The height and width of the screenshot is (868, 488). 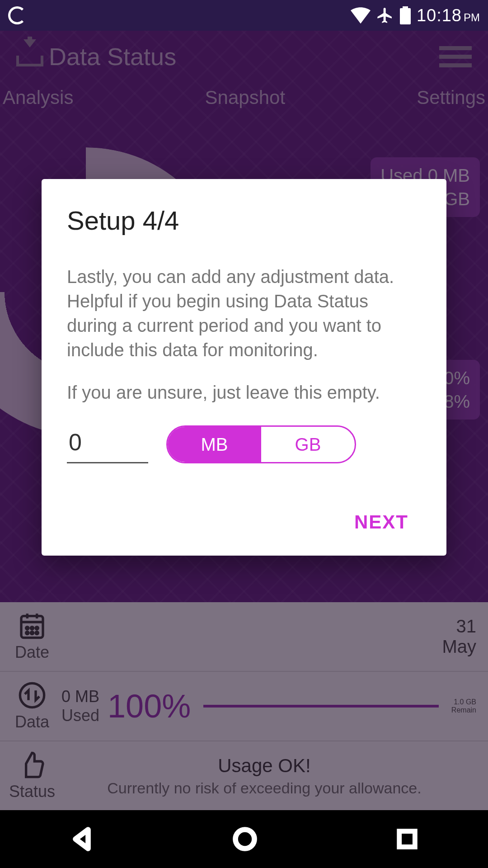 What do you see at coordinates (82, 839) in the screenshot?
I see `nav-back-icon` at bounding box center [82, 839].